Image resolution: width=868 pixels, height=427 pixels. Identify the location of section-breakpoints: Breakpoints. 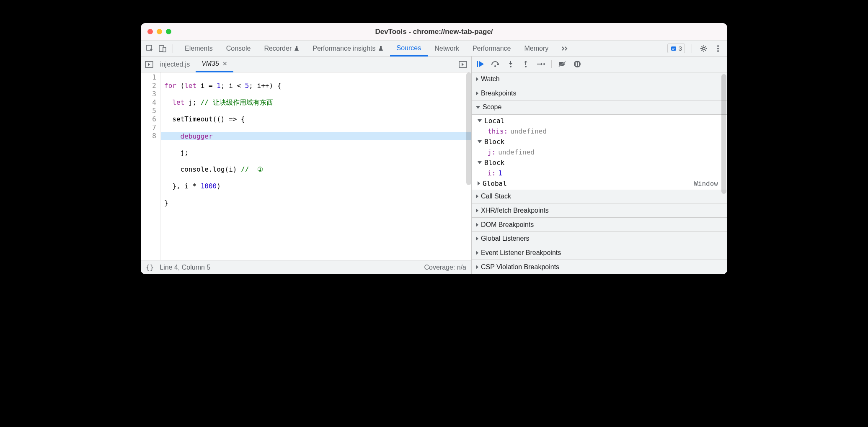
(599, 93).